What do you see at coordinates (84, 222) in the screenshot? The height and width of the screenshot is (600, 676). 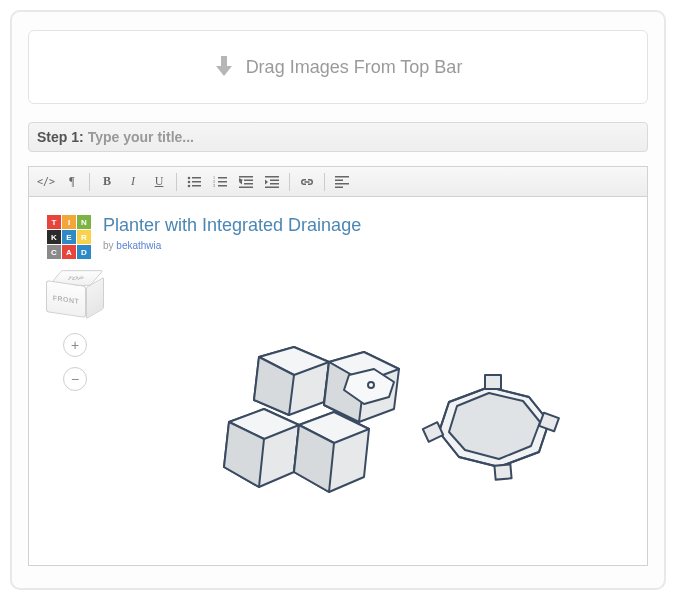 I see `logo-cell: N` at bounding box center [84, 222].